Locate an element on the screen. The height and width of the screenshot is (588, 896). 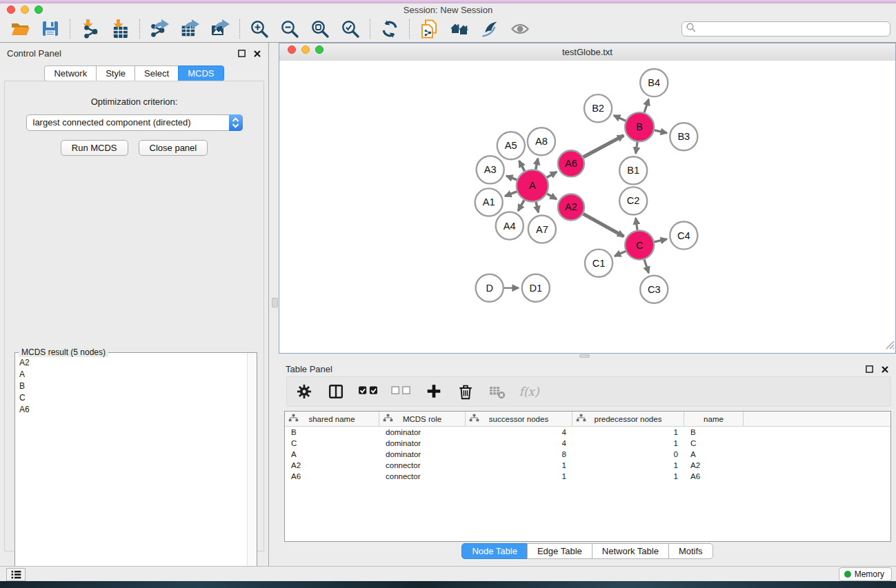
annotation-mode-button is located at coordinates (490, 29).